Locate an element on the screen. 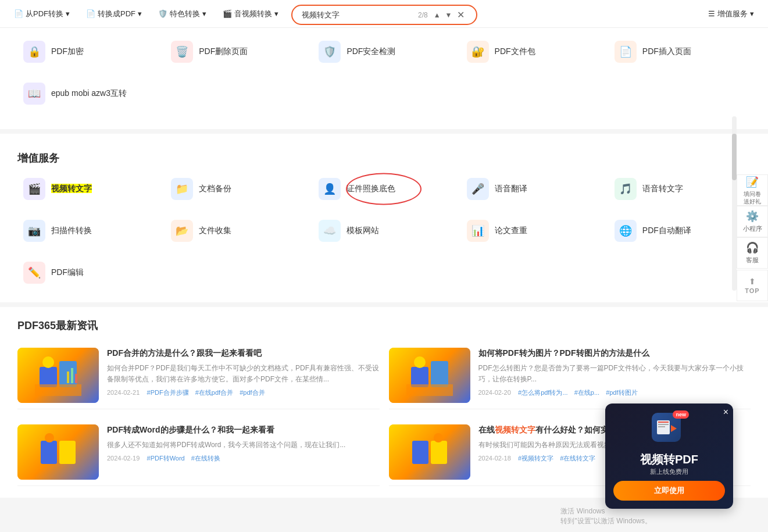  vas-file-collect: 📂 文件收集 is located at coordinates (236, 231).